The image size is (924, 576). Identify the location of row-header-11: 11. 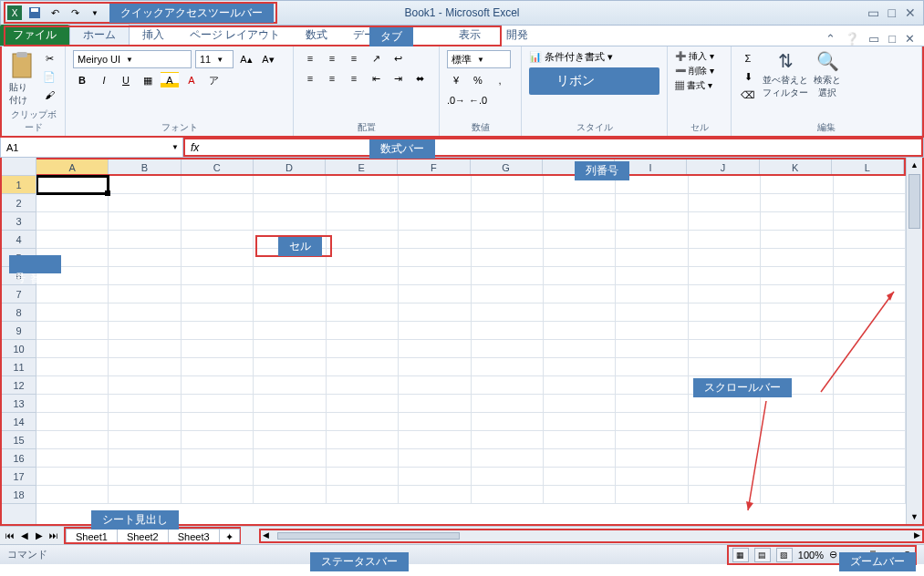
(18, 367).